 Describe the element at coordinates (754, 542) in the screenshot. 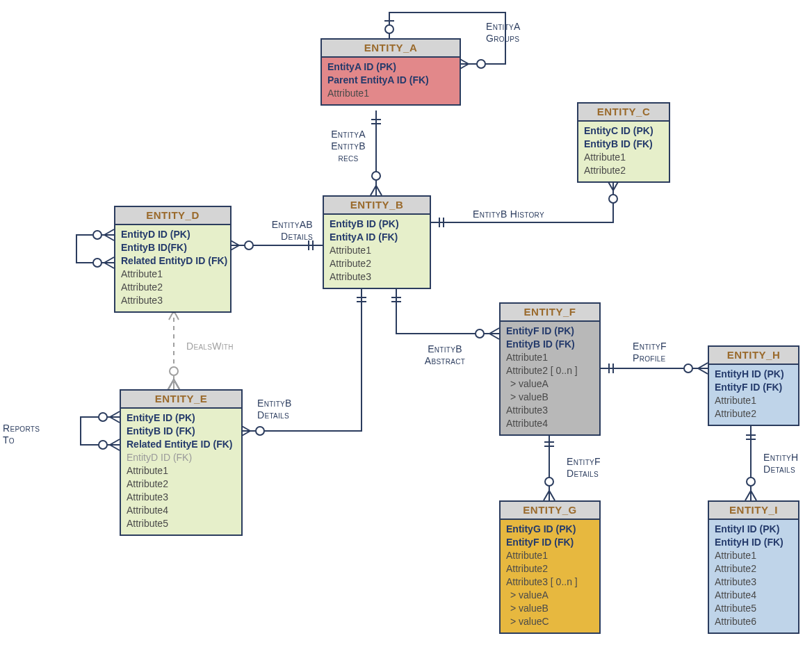

I see `attribute-row: EntityH ID (FK)` at that location.